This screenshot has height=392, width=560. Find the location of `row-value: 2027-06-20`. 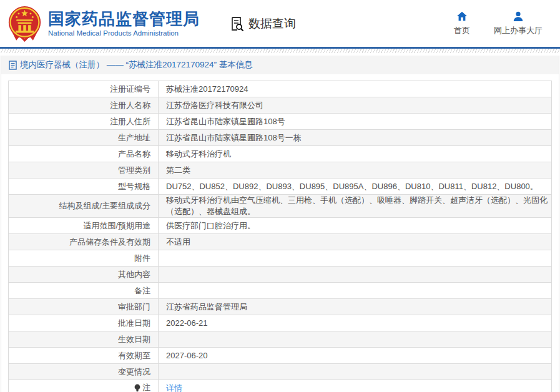

row-value: 2027-06-20 is located at coordinates (355, 356).